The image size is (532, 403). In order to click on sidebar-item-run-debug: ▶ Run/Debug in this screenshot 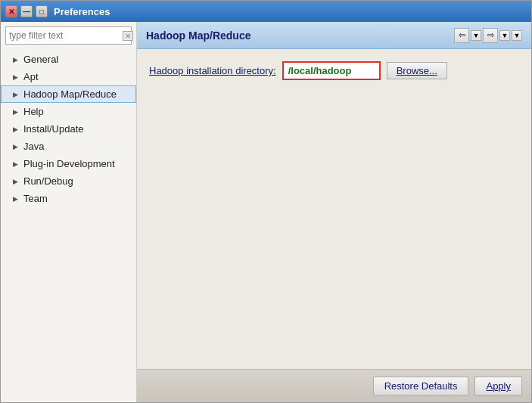, I will do `click(68, 181)`.